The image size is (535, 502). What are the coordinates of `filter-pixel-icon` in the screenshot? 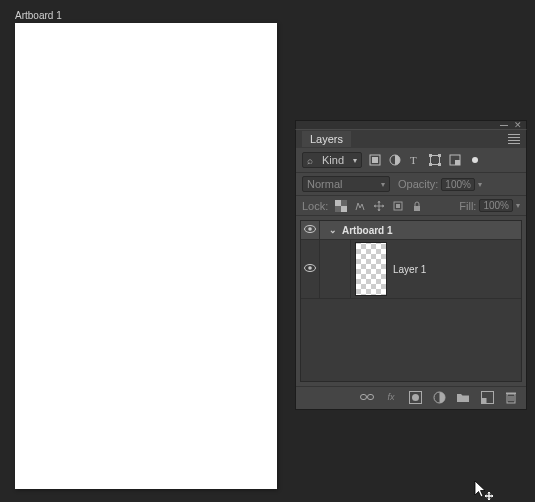 It's located at (375, 160).